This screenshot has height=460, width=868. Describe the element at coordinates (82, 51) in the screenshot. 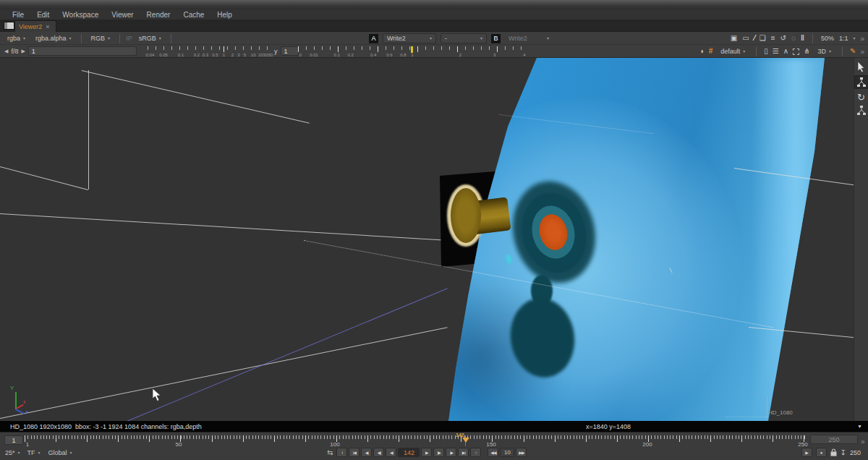

I see `gain-input: 1` at that location.